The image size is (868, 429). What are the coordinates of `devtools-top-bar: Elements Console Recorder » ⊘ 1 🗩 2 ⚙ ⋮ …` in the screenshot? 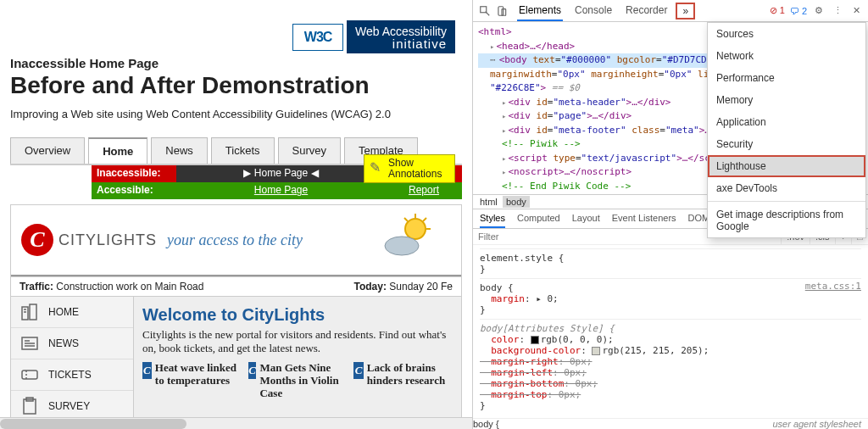 It's located at (670, 11).